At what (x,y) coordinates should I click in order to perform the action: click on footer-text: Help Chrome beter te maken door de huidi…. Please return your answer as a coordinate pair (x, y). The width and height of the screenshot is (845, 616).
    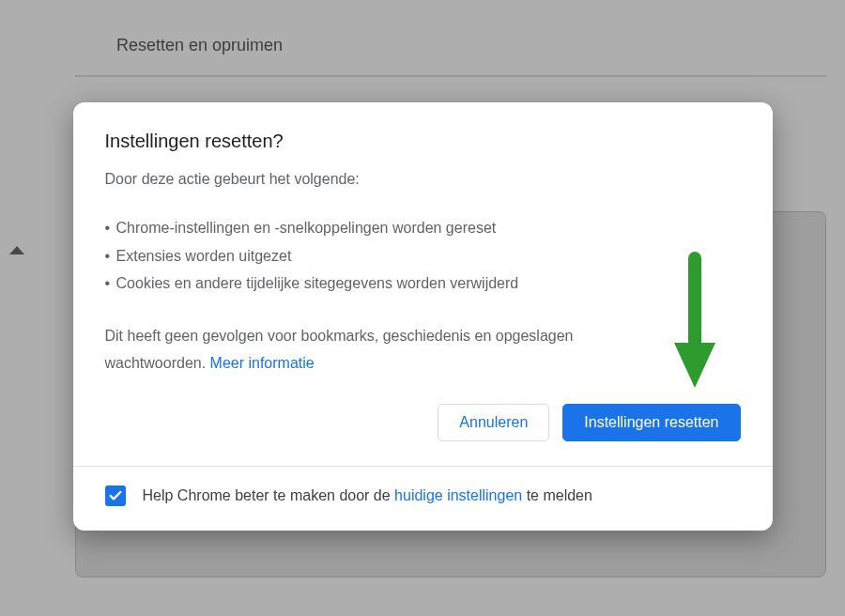
    Looking at the image, I should click on (368, 496).